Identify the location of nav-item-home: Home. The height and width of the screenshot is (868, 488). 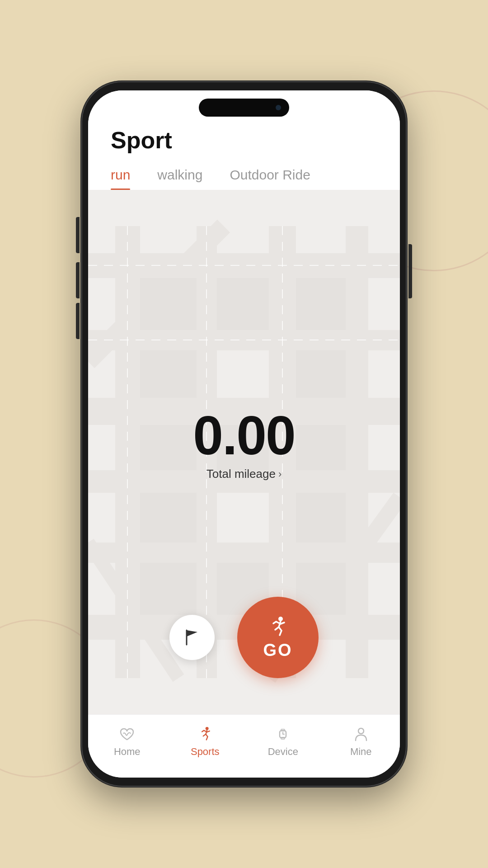
(127, 742).